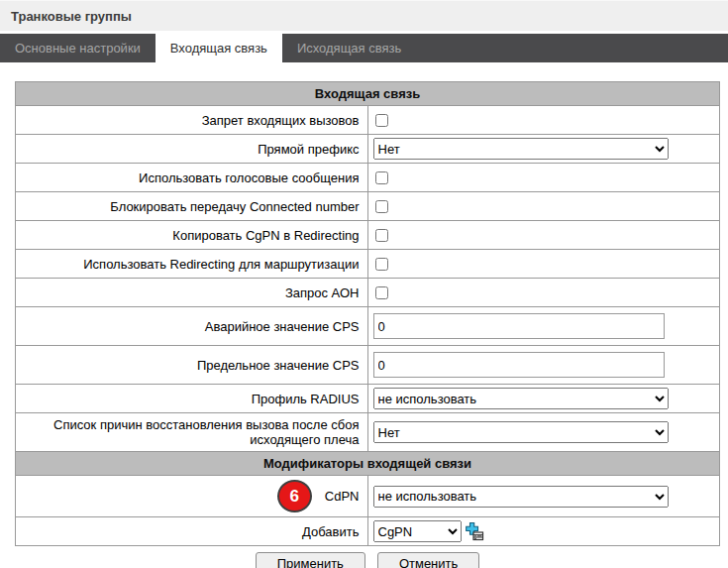  What do you see at coordinates (368, 264) in the screenshot?
I see `table-row: Использовать Redirecting для маршрутизац…` at bounding box center [368, 264].